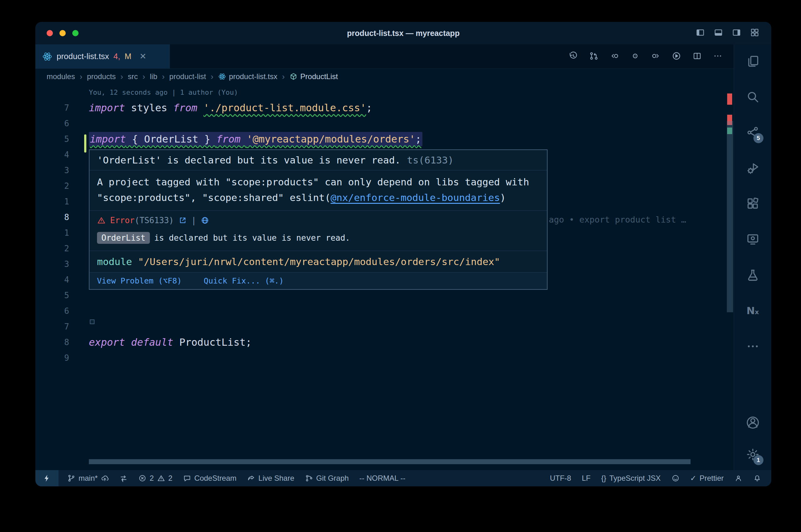 The image size is (801, 532). What do you see at coordinates (271, 478) in the screenshot?
I see `live-share-item: Live Share` at bounding box center [271, 478].